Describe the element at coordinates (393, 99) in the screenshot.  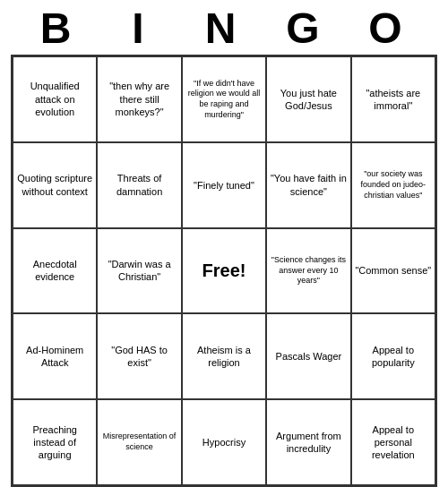
I see `bingo-cell-4: "atheists are immoral"` at that location.